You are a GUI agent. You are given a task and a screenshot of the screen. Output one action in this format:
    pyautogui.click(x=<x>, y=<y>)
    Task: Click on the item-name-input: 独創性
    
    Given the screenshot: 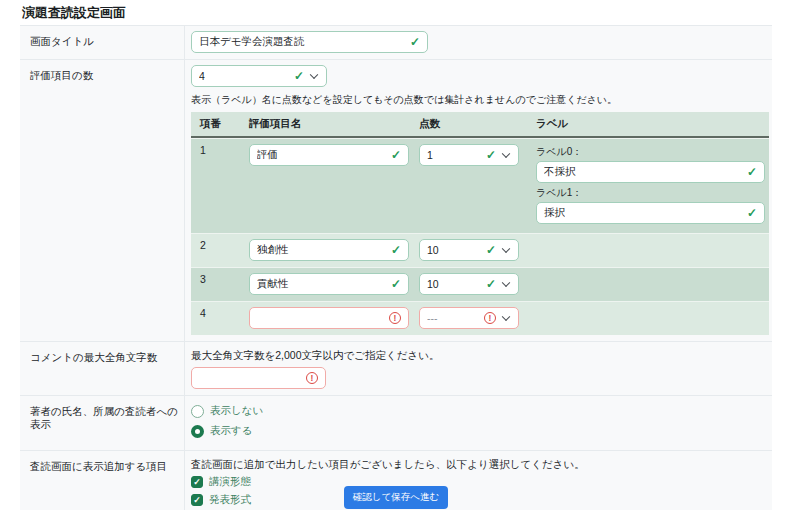 What is the action you would take?
    pyautogui.click(x=329, y=250)
    